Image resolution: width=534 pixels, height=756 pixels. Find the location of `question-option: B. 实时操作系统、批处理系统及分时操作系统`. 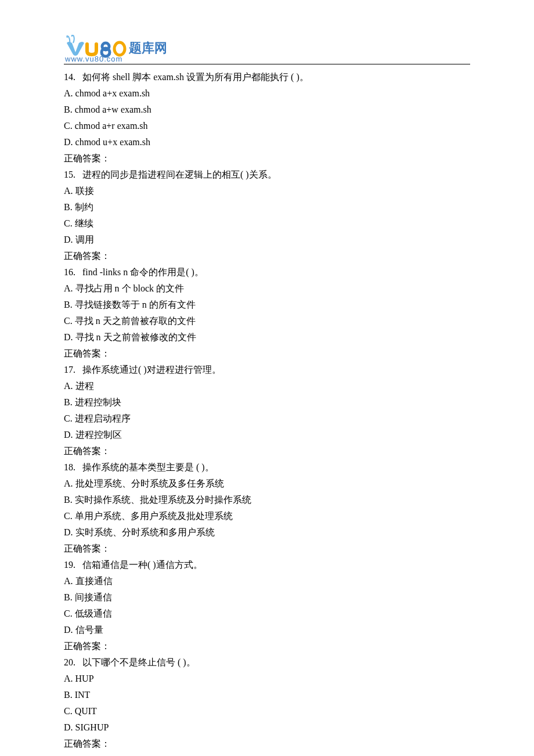

question-option: B. 实时操作系统、批处理系统及分时操作系统 is located at coordinates (273, 500).